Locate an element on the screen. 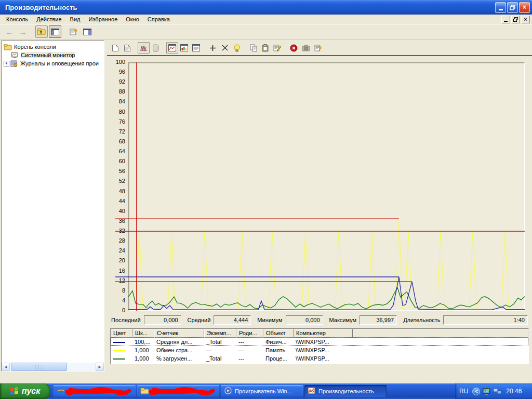 The width and height of the screenshot is (532, 399). legend-cell: 100,... is located at coordinates (143, 342).